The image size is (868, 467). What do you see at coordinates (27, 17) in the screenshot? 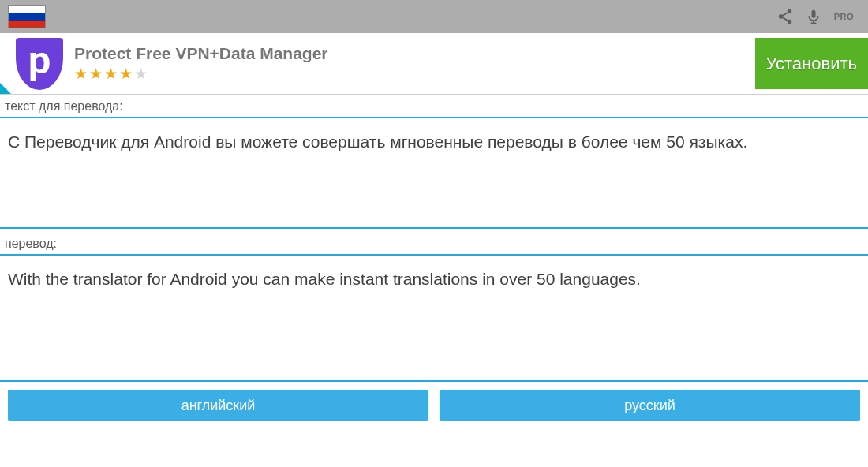
I see `flag-russia-icon` at bounding box center [27, 17].